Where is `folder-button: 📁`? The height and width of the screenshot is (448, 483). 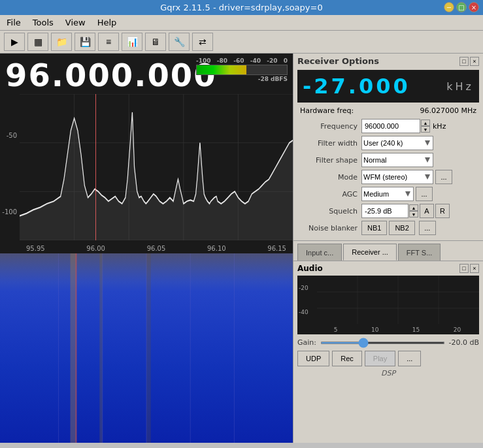 folder-button: 📁 is located at coordinates (61, 42).